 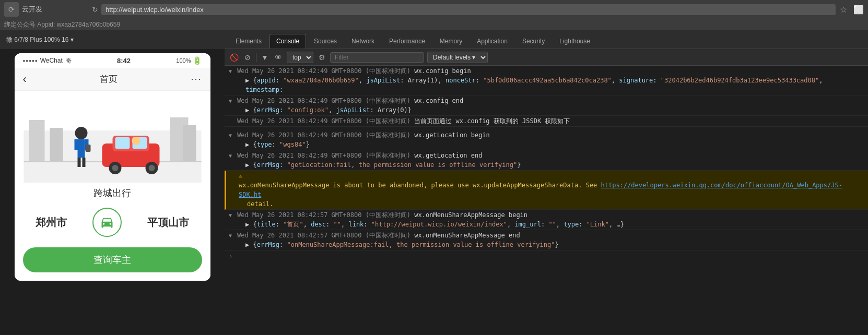 I want to click on url-bar: ↻, so click(x=464, y=9).